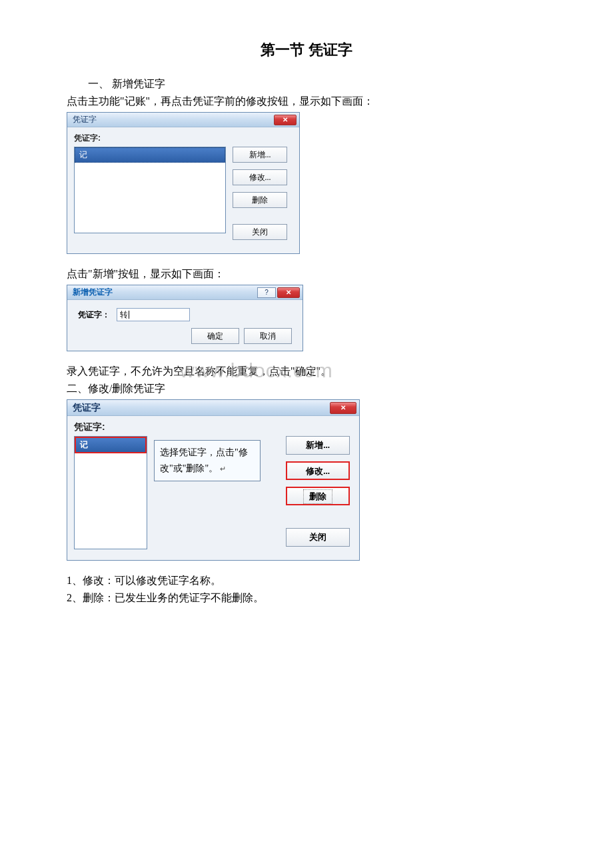 The image size is (613, 868). What do you see at coordinates (164, 292) in the screenshot?
I see `dialog-title: 新增凭证字` at bounding box center [164, 292].